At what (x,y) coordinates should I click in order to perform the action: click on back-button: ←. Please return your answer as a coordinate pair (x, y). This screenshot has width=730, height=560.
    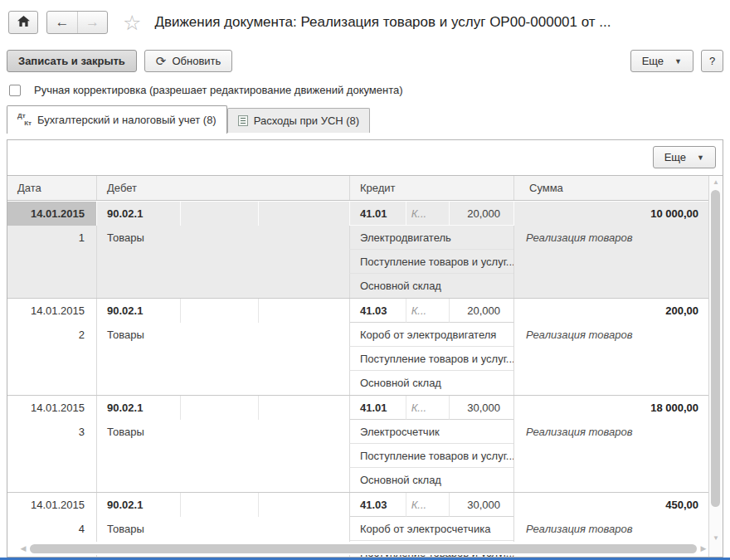
    Looking at the image, I should click on (62, 22).